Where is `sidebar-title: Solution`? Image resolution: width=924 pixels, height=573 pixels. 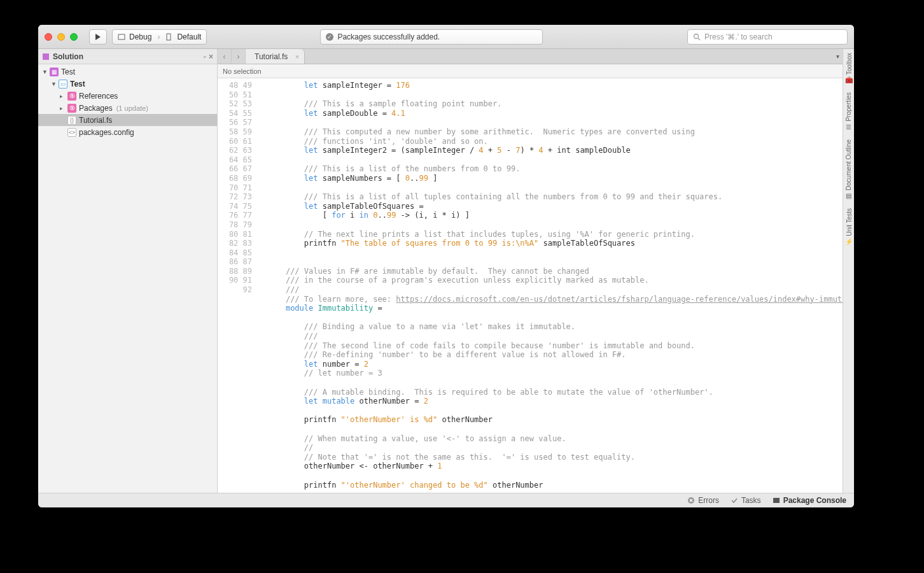 sidebar-title: Solution is located at coordinates (68, 57).